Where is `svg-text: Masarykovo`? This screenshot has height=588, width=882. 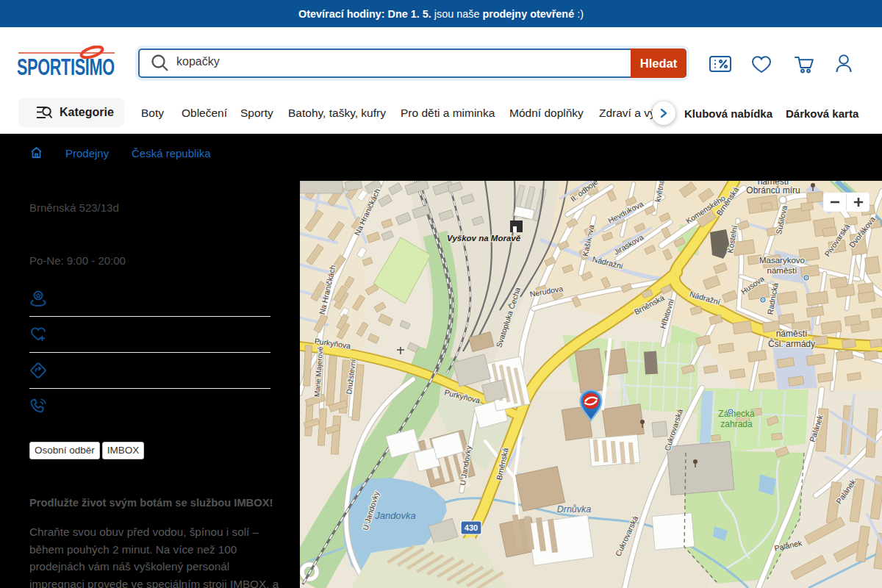
svg-text: Masarykovo is located at coordinates (782, 260).